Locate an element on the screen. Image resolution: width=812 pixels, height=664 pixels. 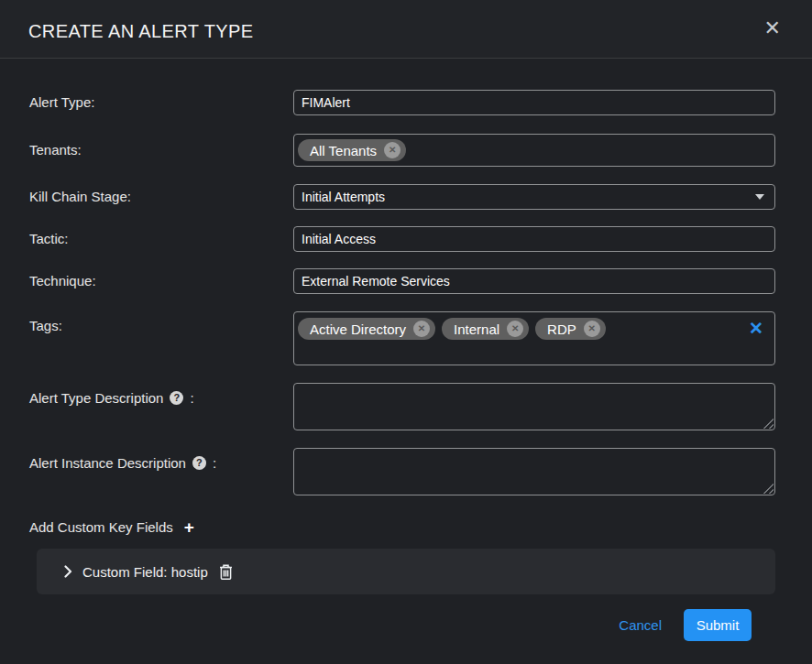
kill-chain-stage-select: Initial Attempts is located at coordinates (534, 197).